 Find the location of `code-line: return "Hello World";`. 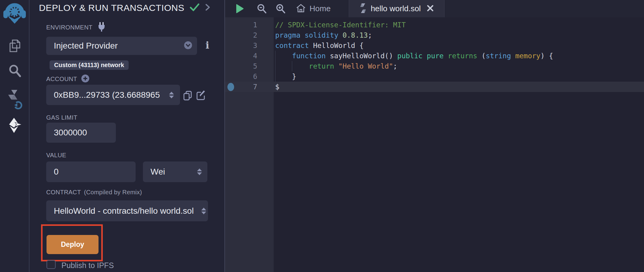

code-line: return "Hello World"; is located at coordinates (459, 66).